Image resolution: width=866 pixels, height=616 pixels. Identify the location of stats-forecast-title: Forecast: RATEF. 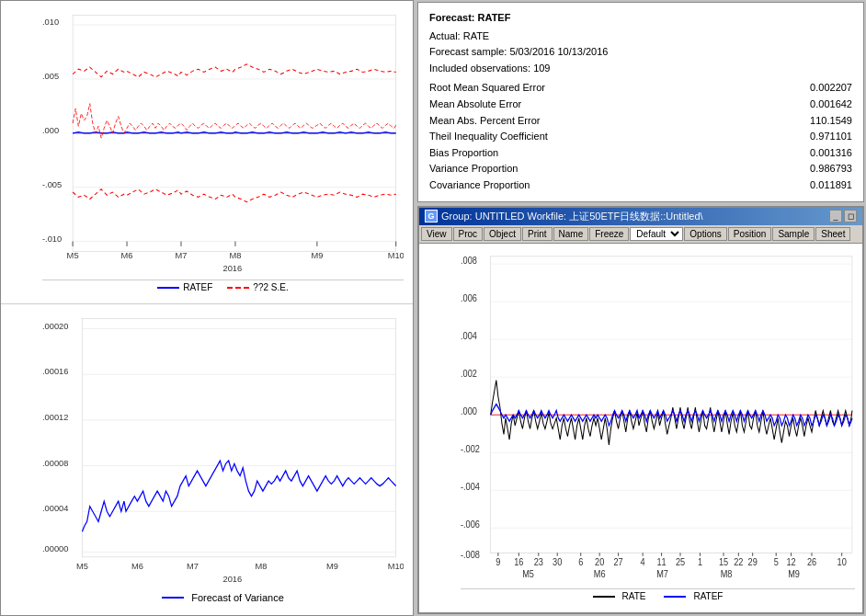
(641, 18).